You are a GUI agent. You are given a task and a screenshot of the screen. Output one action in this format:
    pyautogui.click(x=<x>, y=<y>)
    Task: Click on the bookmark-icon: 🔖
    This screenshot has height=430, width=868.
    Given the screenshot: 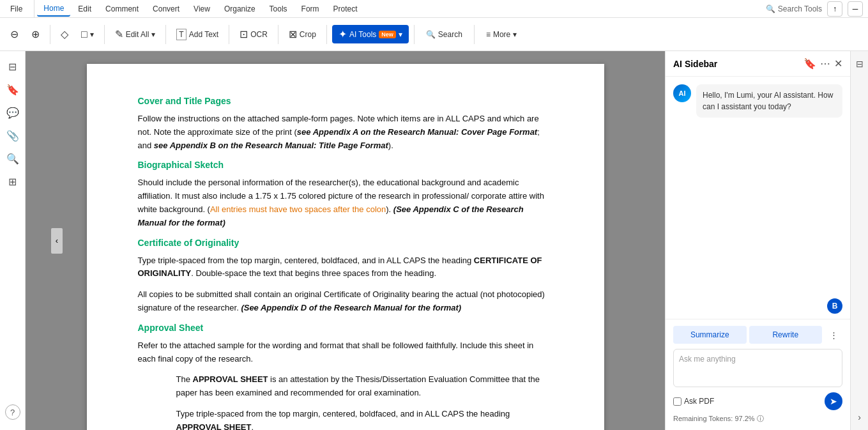 What is the action you would take?
    pyautogui.click(x=13, y=89)
    